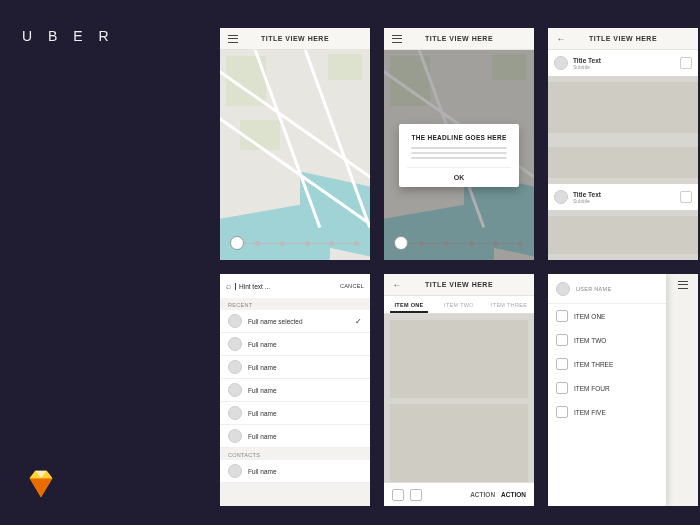  What do you see at coordinates (607, 390) in the screenshot?
I see `nav-drawer: USER NAME ITEM ONE ITEM TWO ITEM THREE I…` at bounding box center [607, 390].